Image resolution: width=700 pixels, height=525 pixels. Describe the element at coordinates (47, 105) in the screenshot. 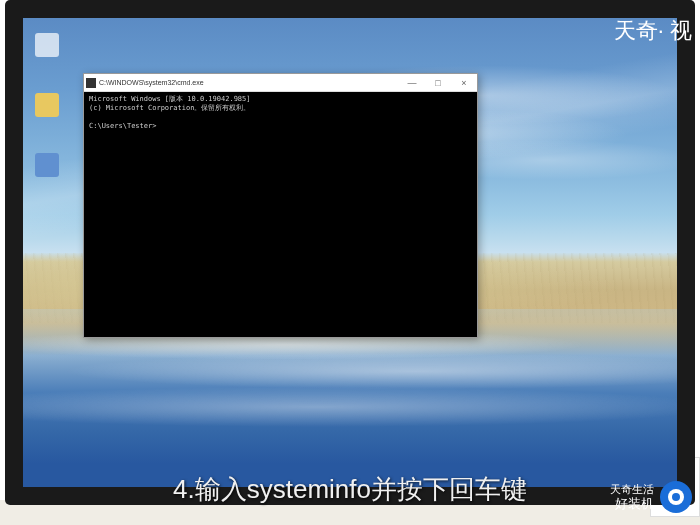

I see `folder-icon` at that location.